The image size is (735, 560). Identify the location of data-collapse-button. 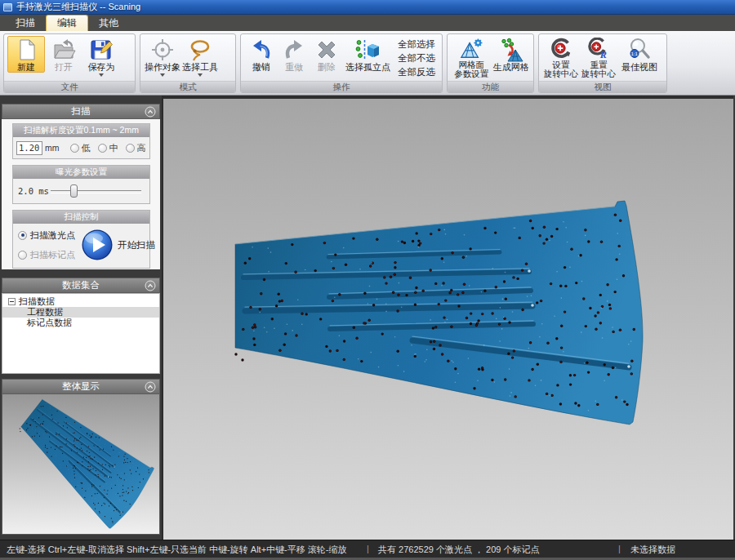
(150, 286).